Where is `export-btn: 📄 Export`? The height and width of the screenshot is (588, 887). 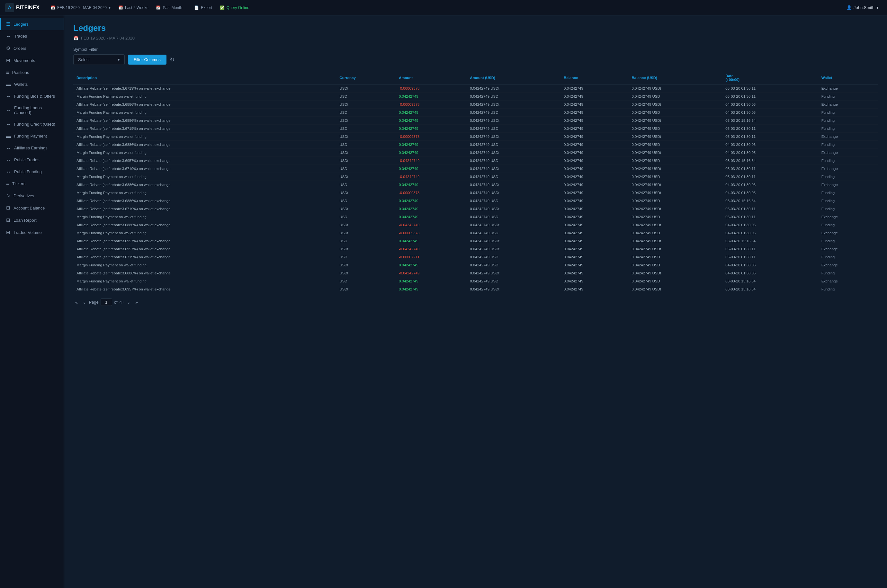 export-btn: 📄 Export is located at coordinates (203, 8).